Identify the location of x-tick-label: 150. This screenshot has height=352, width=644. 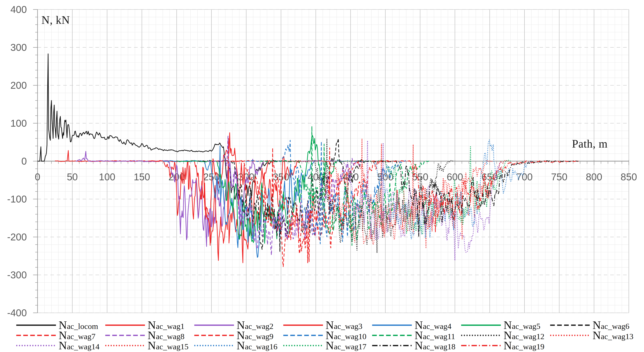
(142, 177).